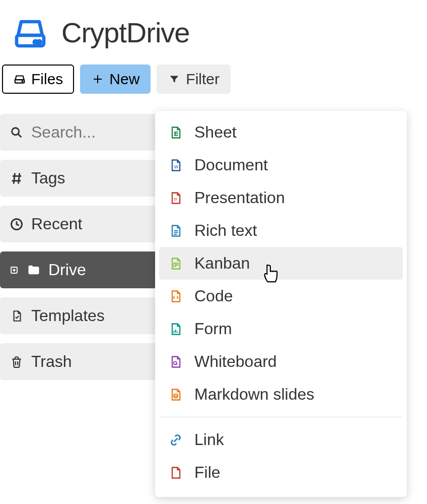 This screenshot has height=504, width=427. I want to click on hash-icon, so click(17, 178).